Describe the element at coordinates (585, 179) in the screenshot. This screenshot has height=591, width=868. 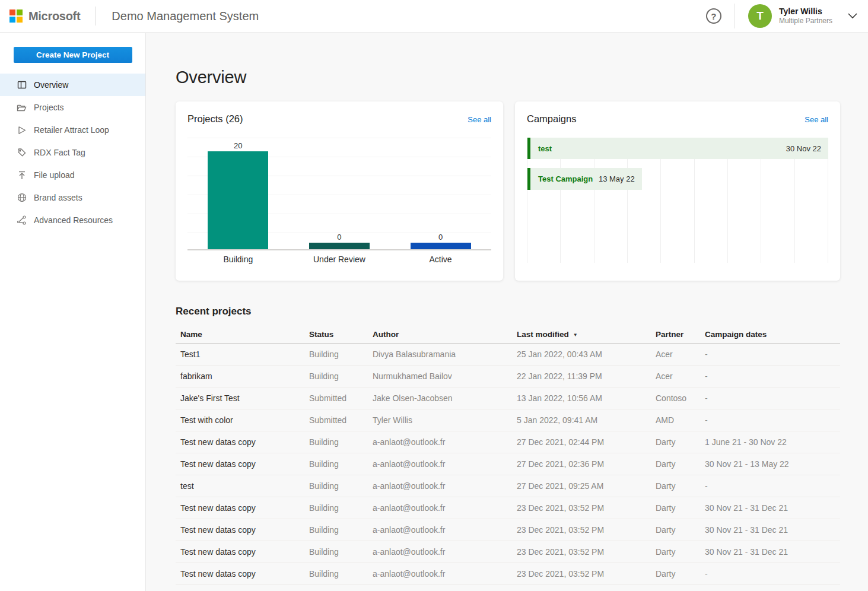
I see `campaign-bar: Test Campaign13 May 22` at that location.